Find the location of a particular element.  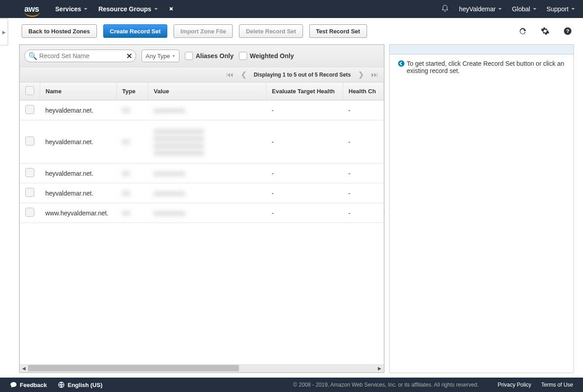

settings-icon is located at coordinates (545, 31).